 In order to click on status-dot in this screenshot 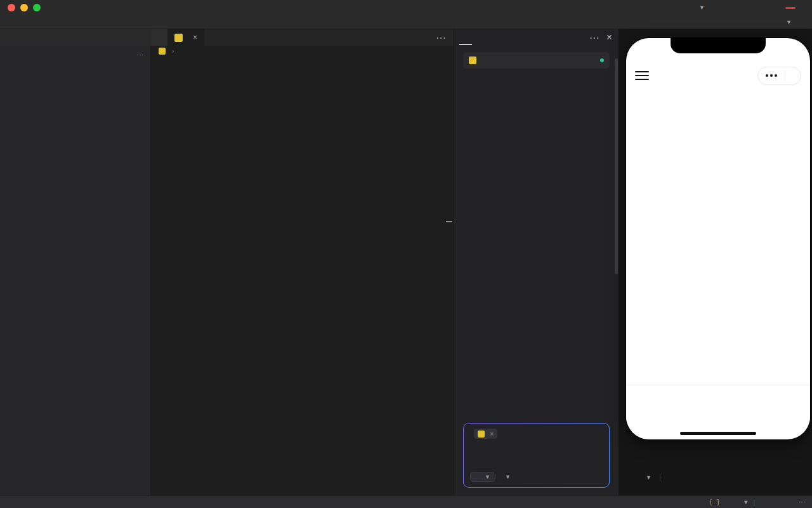, I will do `click(602, 60)`.